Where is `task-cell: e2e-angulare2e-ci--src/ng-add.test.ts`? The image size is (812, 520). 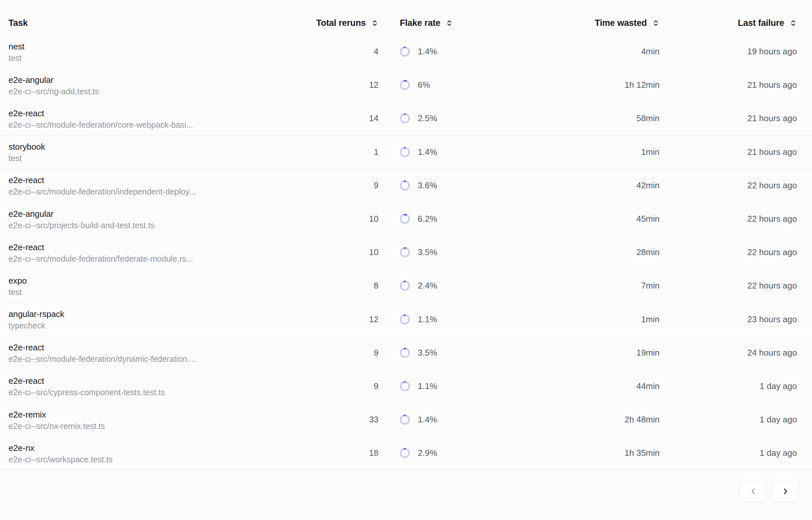 task-cell: e2e-angulare2e-ci--src/ng-add.test.ts is located at coordinates (161, 85).